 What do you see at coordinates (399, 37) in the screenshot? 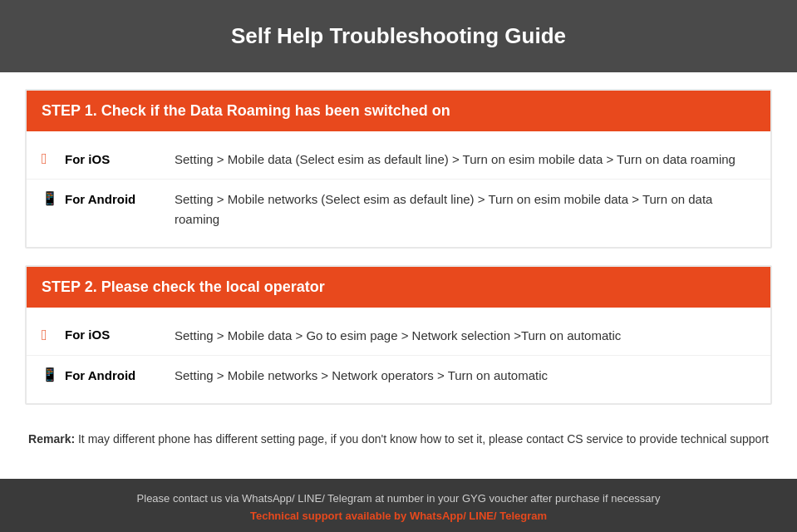
I see `page-header: Self Help Troubleshooting Guide` at bounding box center [399, 37].